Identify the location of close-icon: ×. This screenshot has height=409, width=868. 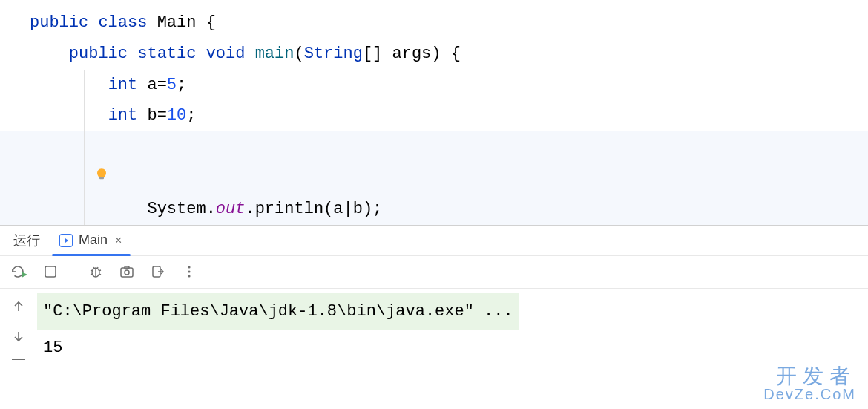
(119, 241).